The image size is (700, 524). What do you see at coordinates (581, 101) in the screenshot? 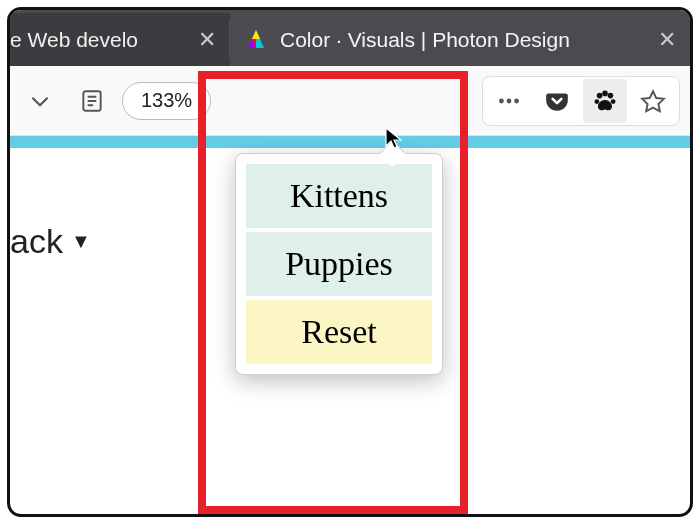
I see `page-actions-group` at bounding box center [581, 101].